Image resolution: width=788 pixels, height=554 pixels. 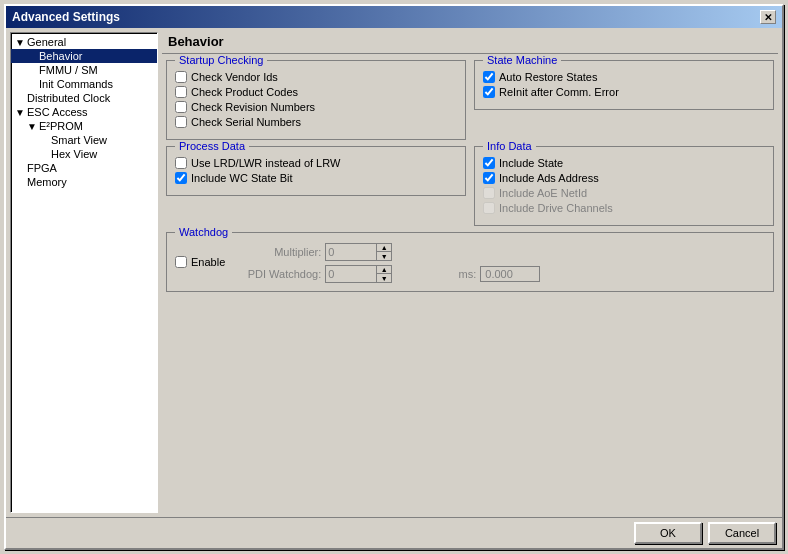 What do you see at coordinates (316, 171) in the screenshot?
I see `process-data-group: Process Data Use LRD/LWR instead of LRWI…` at bounding box center [316, 171].